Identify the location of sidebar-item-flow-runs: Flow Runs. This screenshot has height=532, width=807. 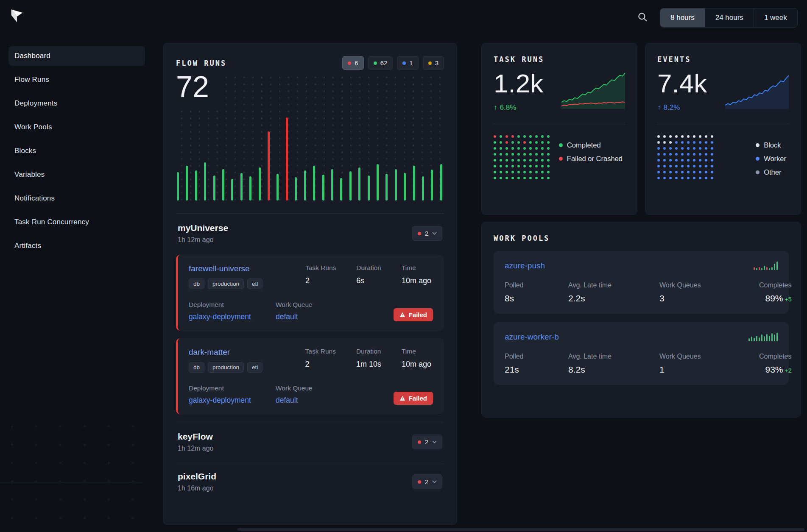
(77, 80).